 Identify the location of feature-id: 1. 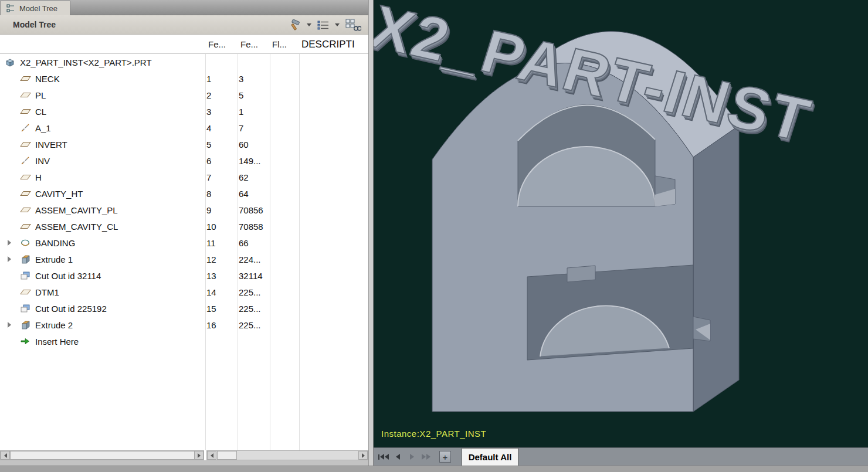
(241, 111).